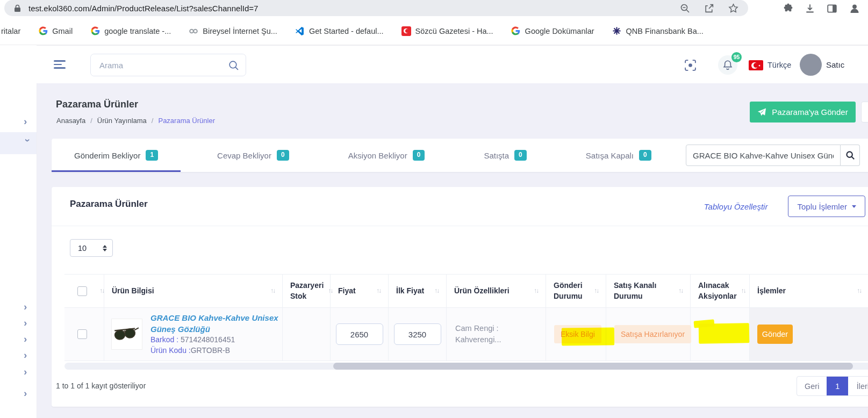  What do you see at coordinates (131, 31) in the screenshot?
I see `bookmark-item: google translate -...` at bounding box center [131, 31].